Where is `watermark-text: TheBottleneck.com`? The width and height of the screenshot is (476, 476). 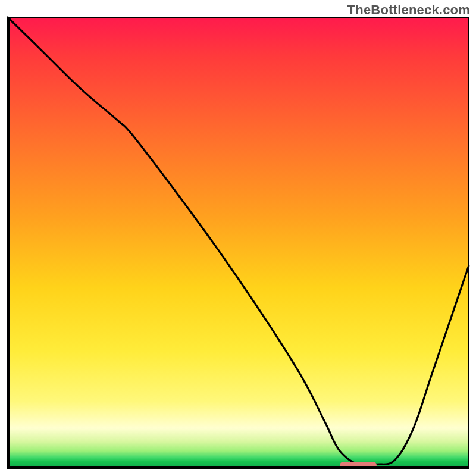
watermark-text: TheBottleneck.com is located at coordinates (409, 10).